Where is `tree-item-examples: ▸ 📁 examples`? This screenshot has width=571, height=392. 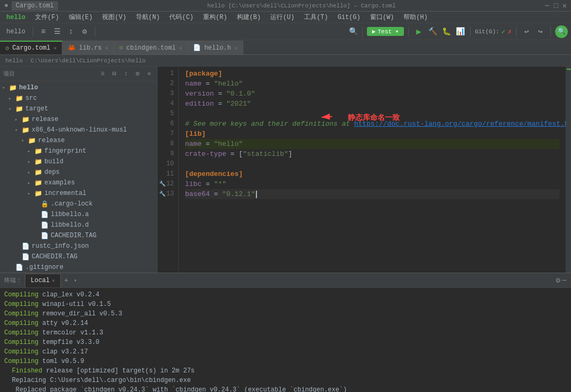
tree-item-examples: ▸ 📁 examples is located at coordinates (78, 183).